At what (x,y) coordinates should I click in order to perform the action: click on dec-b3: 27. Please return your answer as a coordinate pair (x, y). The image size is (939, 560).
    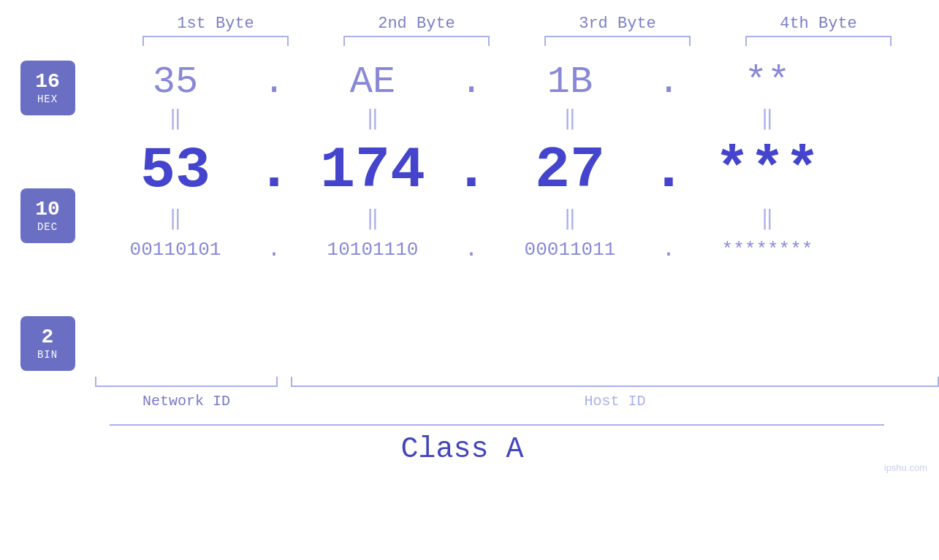
    Looking at the image, I should click on (570, 171).